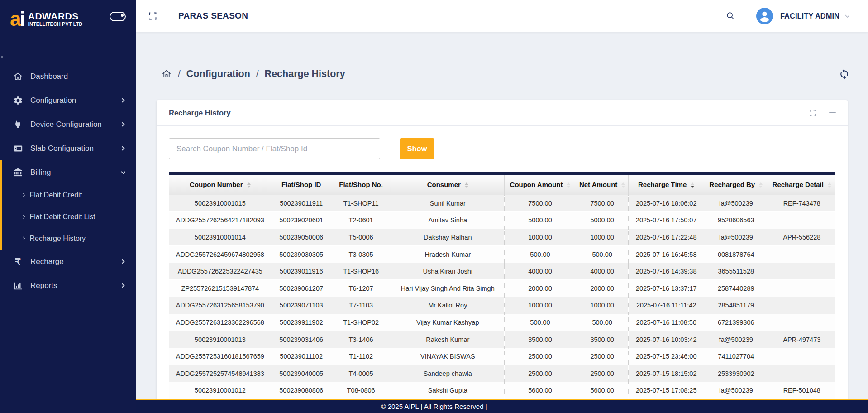  Describe the element at coordinates (448, 185) in the screenshot. I see `column-header-consumer: Consumer` at that location.